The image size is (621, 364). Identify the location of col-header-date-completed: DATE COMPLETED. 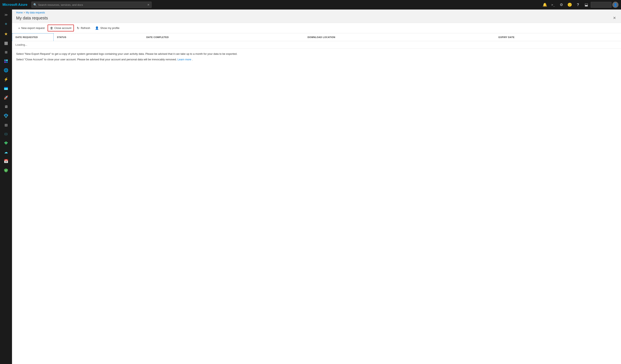
(224, 37).